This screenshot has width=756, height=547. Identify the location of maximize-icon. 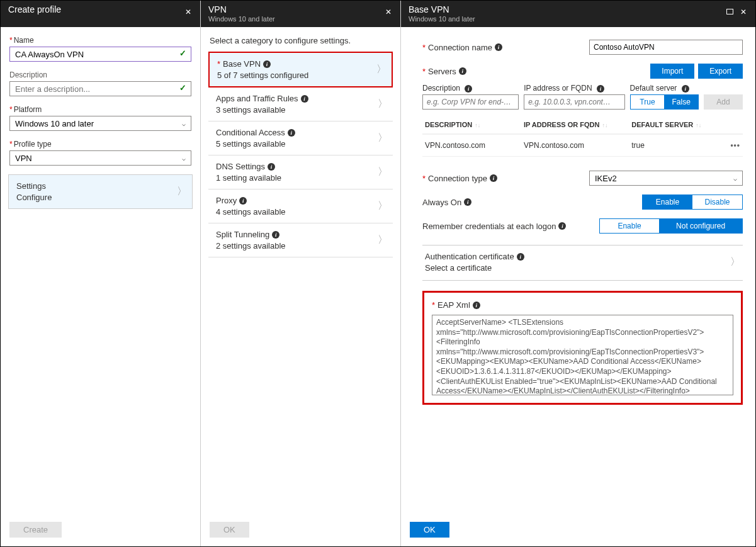
(730, 9).